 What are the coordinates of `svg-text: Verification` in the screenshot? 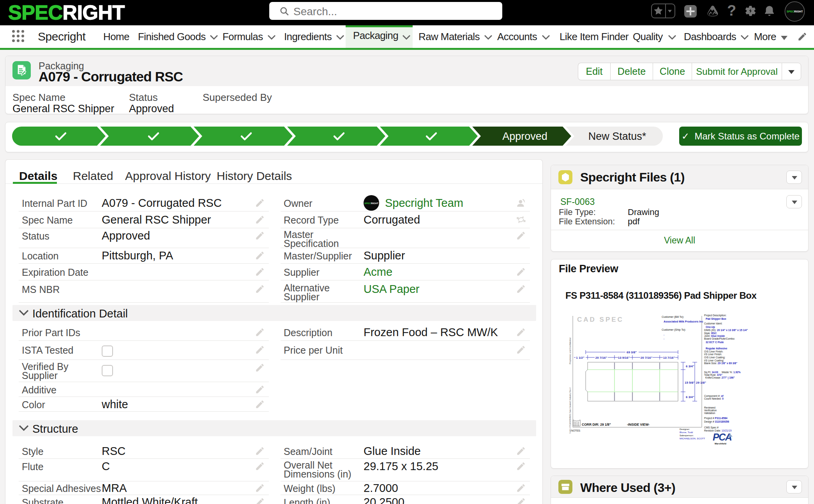 It's located at (711, 411).